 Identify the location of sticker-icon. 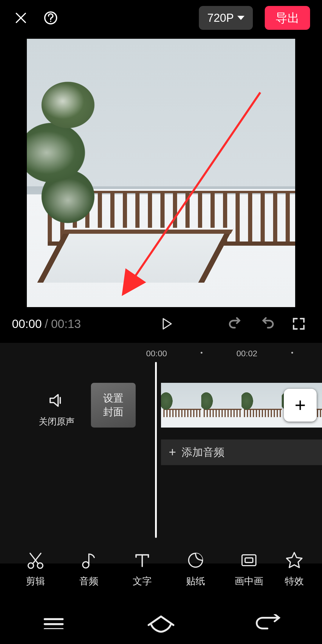
(196, 560).